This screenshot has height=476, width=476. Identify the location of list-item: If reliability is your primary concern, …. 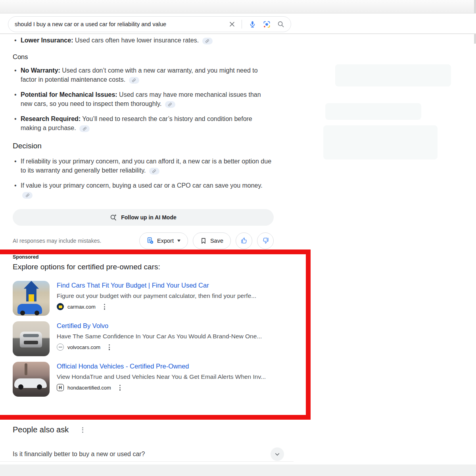
(143, 166).